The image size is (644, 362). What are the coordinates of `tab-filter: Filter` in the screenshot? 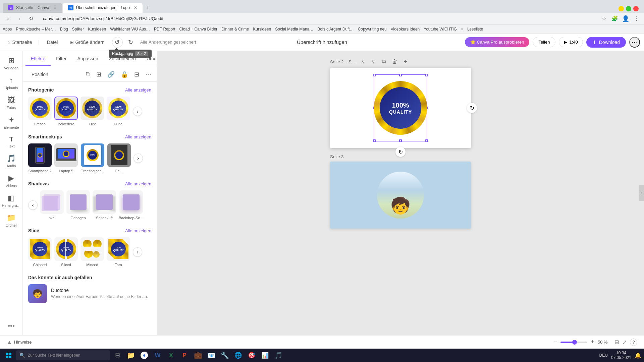 It's located at (61, 59).